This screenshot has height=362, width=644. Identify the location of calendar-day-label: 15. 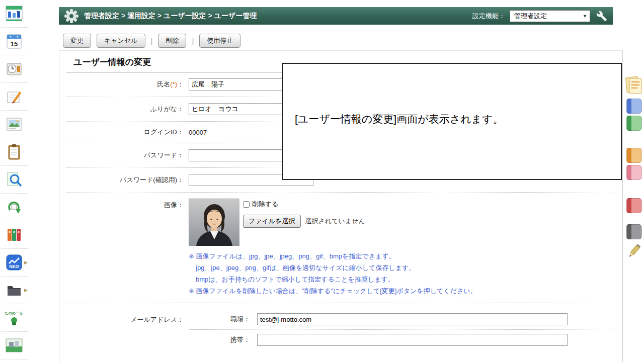
(14, 44).